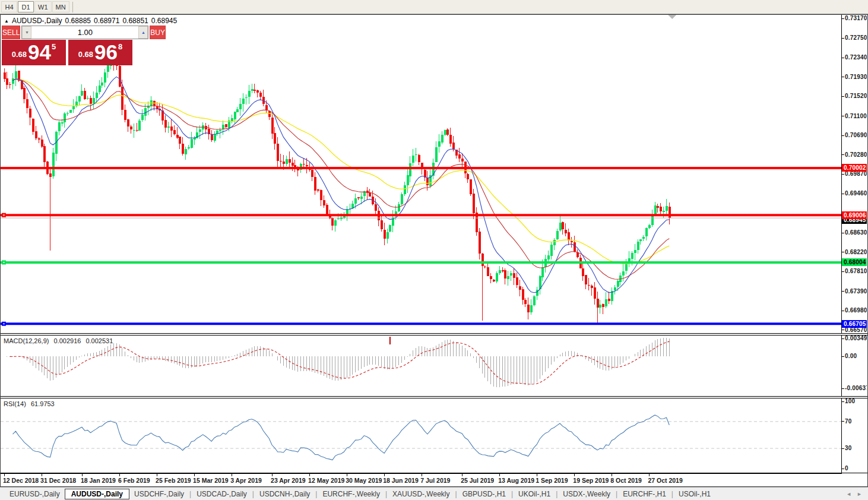 This screenshot has height=500, width=868. What do you see at coordinates (534, 494) in the screenshot?
I see `tab-ukoil-h1: UKOil-,H1` at bounding box center [534, 494].